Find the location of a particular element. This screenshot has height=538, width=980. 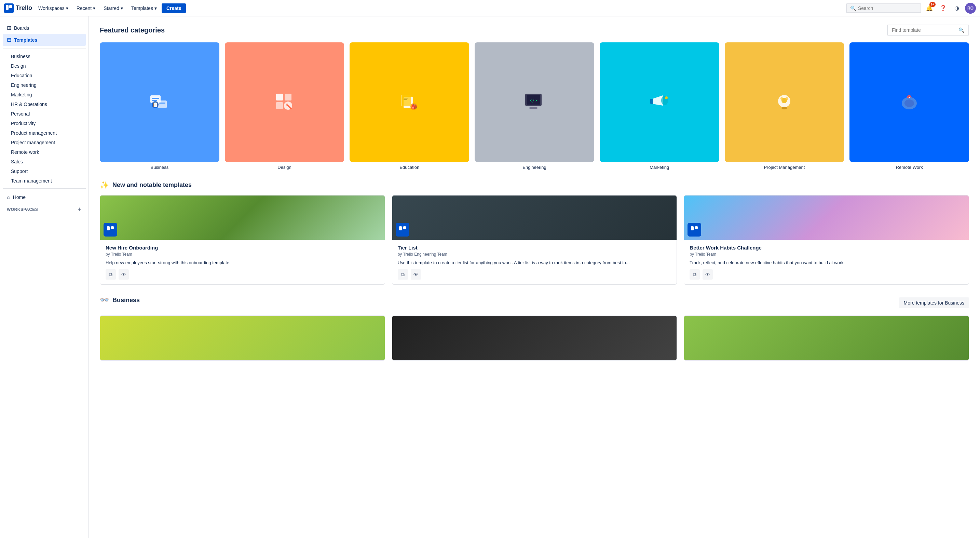

header: Trello Workspaces ▾ Recent ▾ Starred ▾ T… is located at coordinates (490, 8).